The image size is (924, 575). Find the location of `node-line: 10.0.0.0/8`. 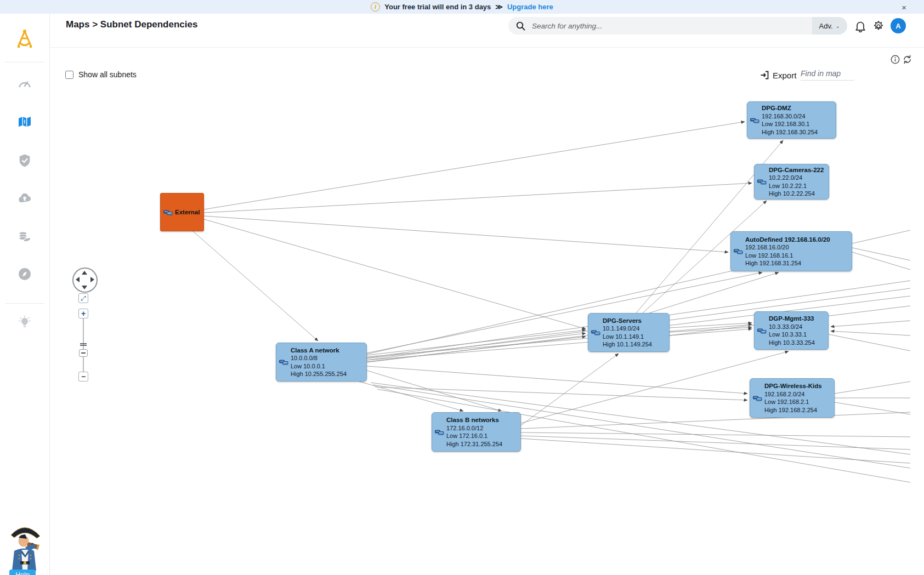

node-line: 10.0.0.0/8 is located at coordinates (319, 358).